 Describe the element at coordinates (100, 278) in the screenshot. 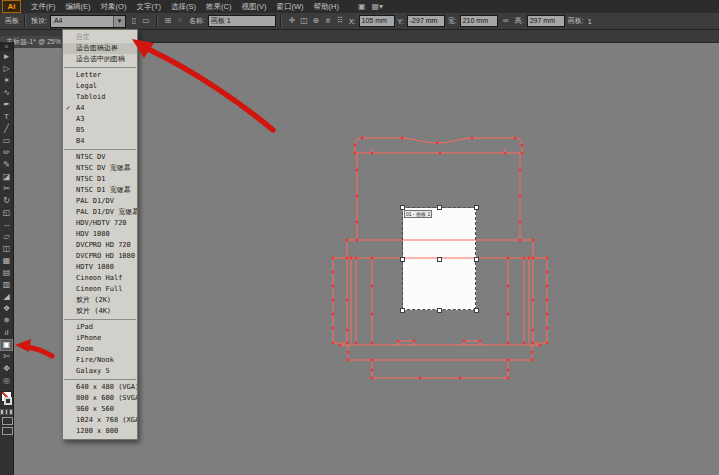

I see `preset-option-Cineon Half: Cineon Half` at that location.